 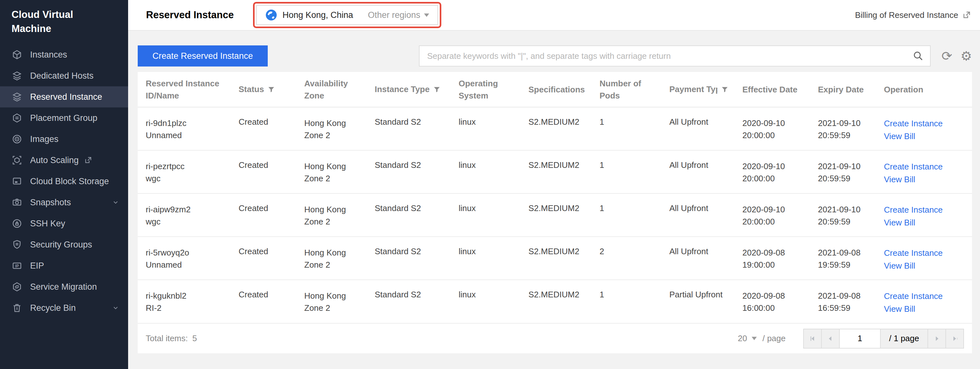 I want to click on column-payment-type: Payment Type, so click(x=693, y=89).